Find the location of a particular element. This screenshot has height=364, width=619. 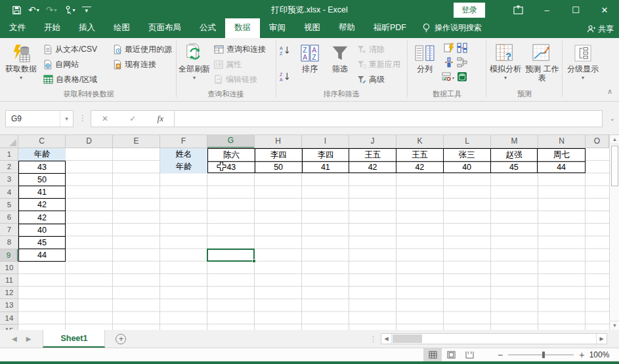

name-box-dropdown-icon: ▾ is located at coordinates (66, 119).